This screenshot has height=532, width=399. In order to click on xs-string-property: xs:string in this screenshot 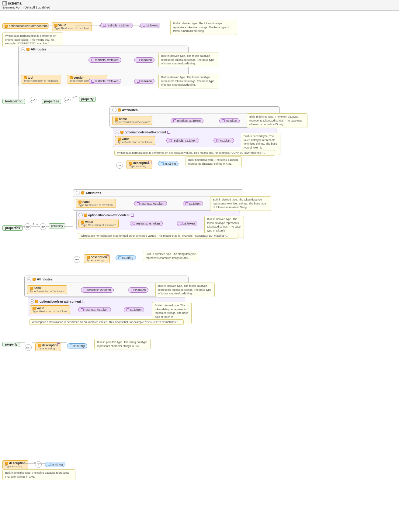, I will do `click(77, 346)`.